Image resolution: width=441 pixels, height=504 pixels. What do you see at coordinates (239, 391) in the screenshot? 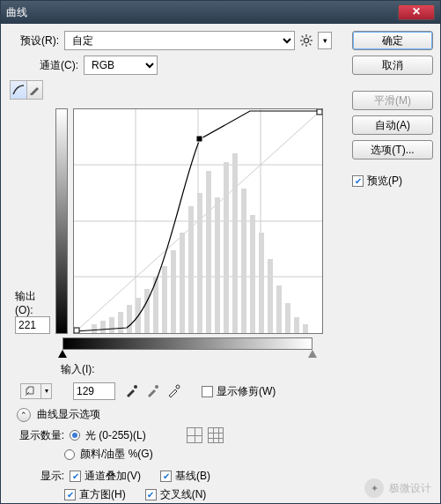
I see `show-clipping-checkbox: 显示修剪(W)` at bounding box center [239, 391].